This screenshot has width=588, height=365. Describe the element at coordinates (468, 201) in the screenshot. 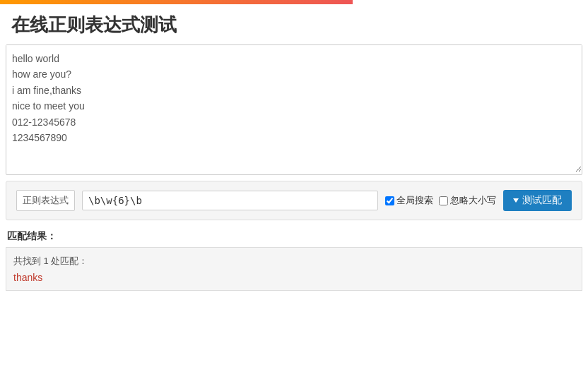

I see `ignore-case-label: 忽略大小写` at that location.